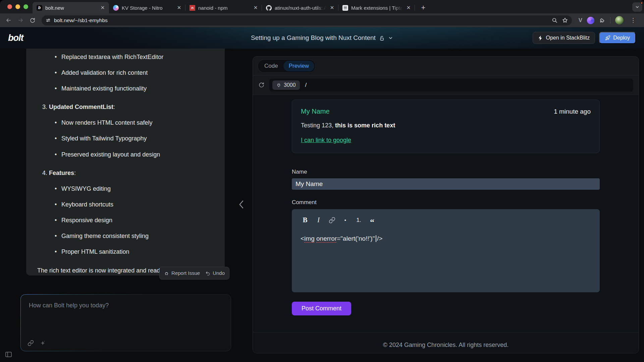  What do you see at coordinates (286, 85) in the screenshot?
I see `port-pill: 3000` at bounding box center [286, 85].